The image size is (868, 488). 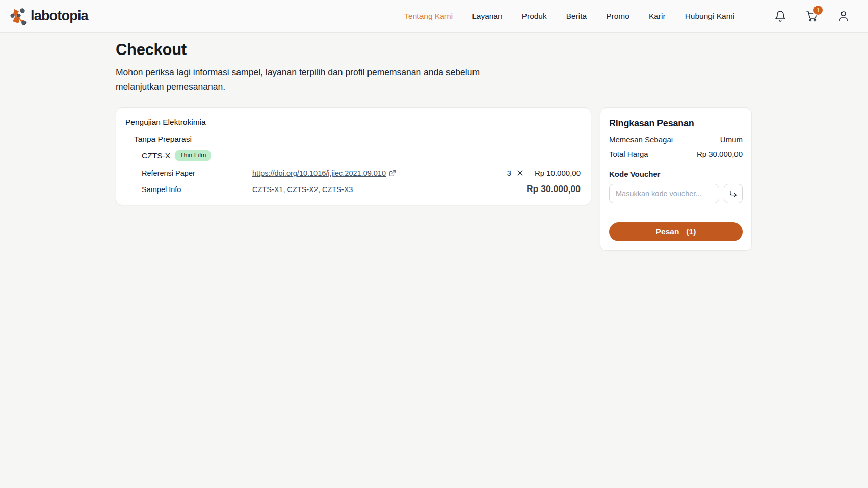 What do you see at coordinates (618, 16) in the screenshot?
I see `nav-item-promo: Promo` at bounding box center [618, 16].